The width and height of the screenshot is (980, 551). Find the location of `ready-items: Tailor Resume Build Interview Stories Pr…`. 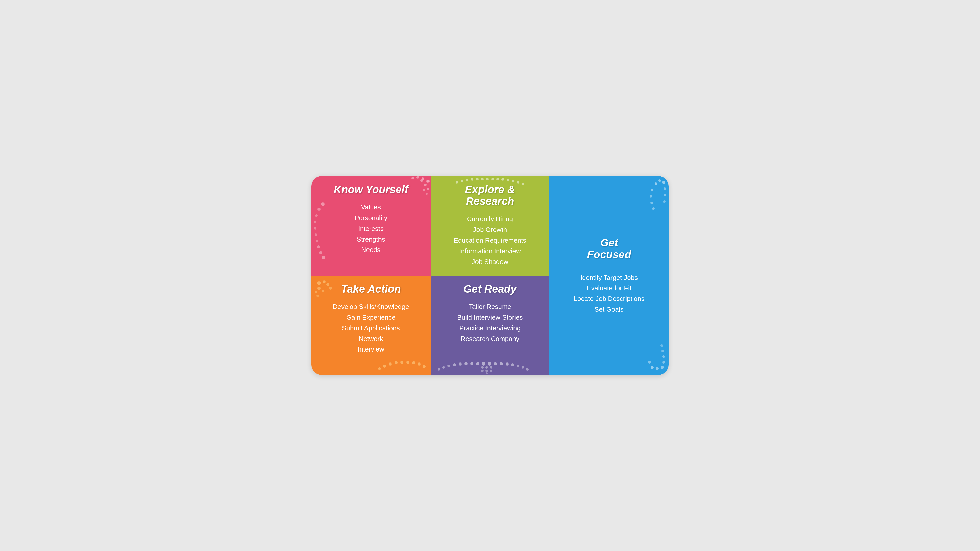

ready-items: Tailor Resume Build Interview Stories Pr… is located at coordinates (490, 323).